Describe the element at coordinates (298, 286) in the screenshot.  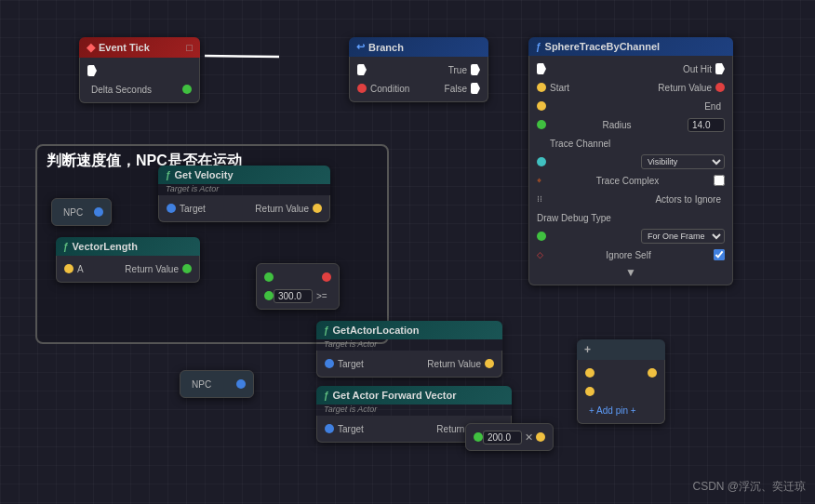
I see `compare-body: >=` at that location.